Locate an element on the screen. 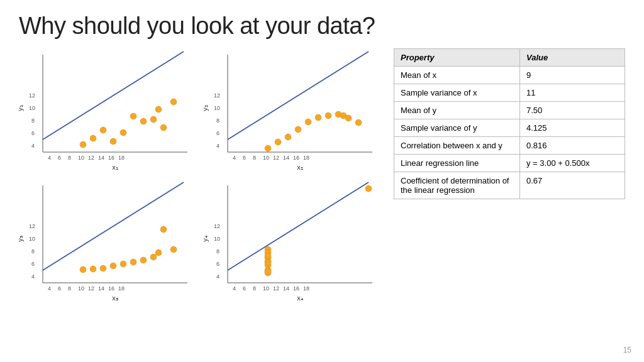  svg-text: y₁ is located at coordinates (21, 108).